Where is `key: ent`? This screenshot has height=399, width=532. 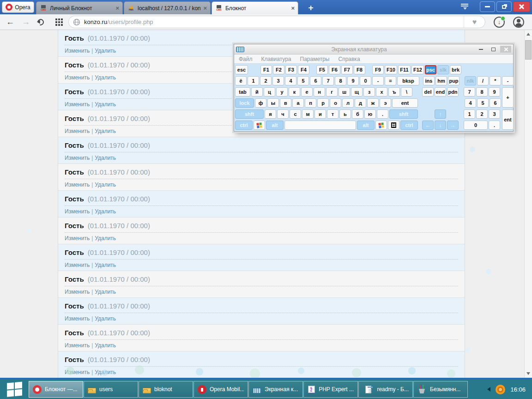
key: ent is located at coordinates (405, 103).